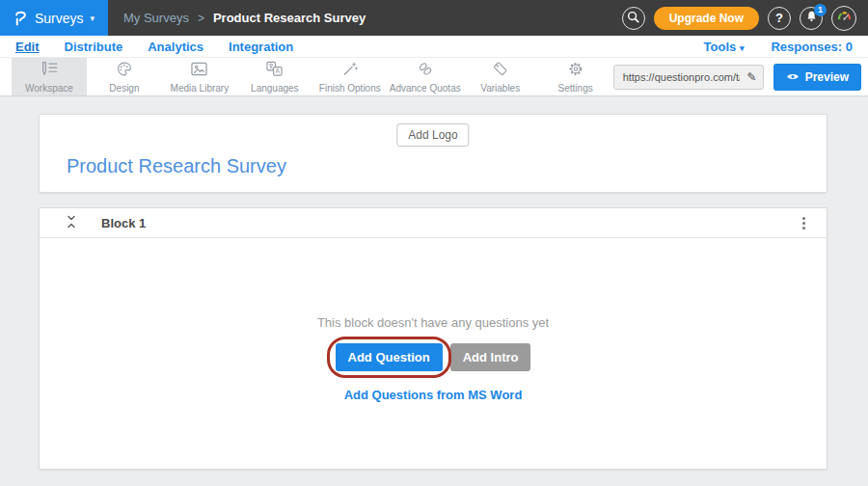 This screenshot has height=486, width=868. Describe the element at coordinates (95, 46) in the screenshot. I see `tab-distribute: Distribute` at that location.